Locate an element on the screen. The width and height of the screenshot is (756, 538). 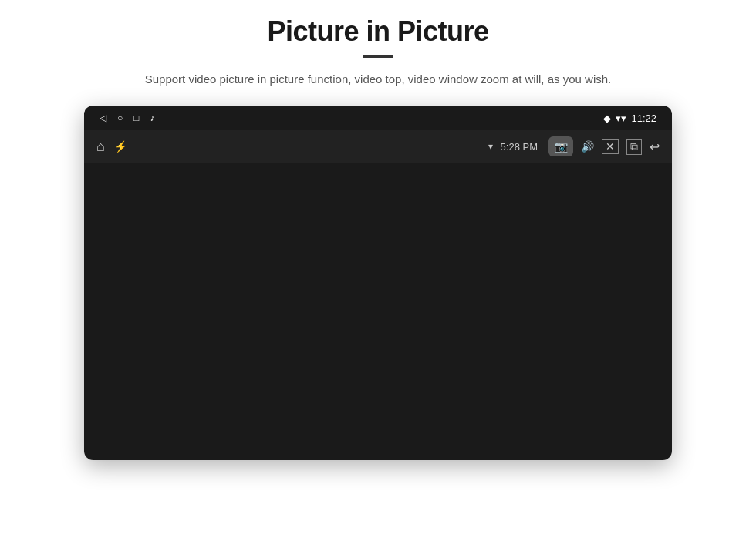
page-title: Picture in Picture is located at coordinates (378, 32).